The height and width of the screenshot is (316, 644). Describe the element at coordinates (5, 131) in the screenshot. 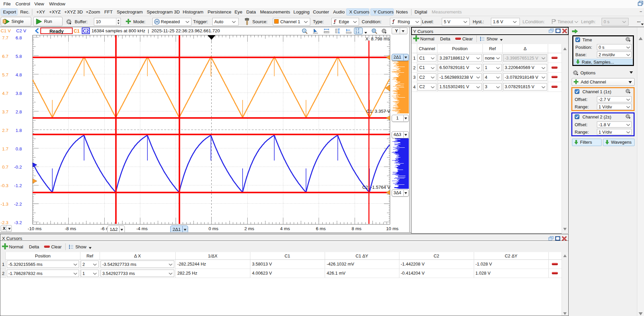

I see `svg-text: 2.7` at that location.